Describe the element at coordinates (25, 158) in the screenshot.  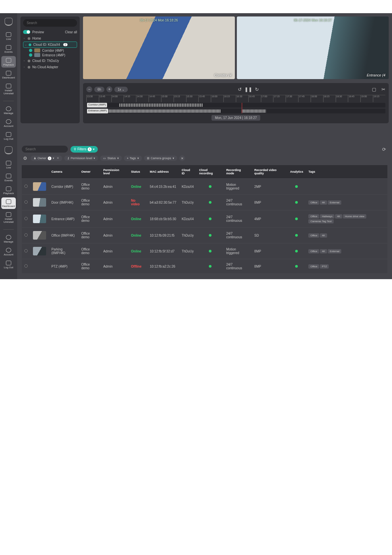
I see `columns-icon: ⚙` at that location.